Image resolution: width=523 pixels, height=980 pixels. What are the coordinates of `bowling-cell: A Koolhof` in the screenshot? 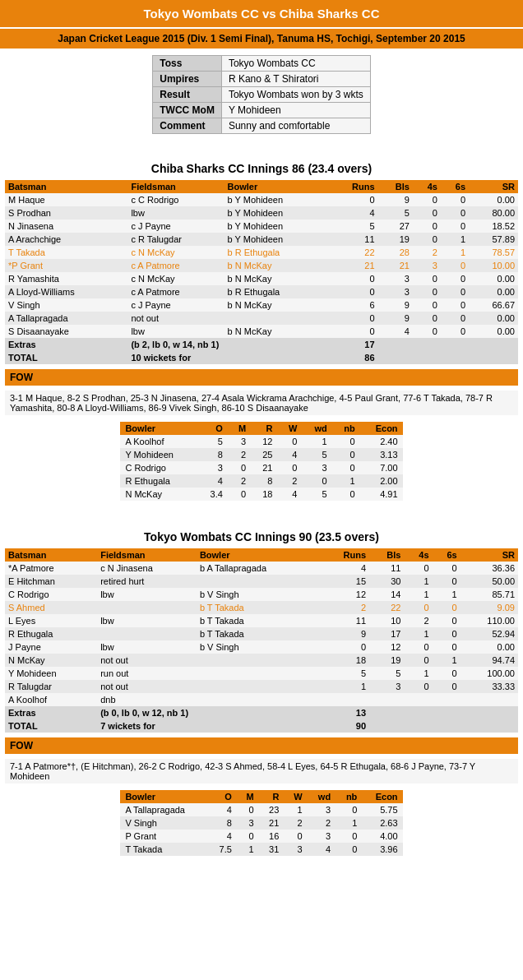 It's located at (159, 441).